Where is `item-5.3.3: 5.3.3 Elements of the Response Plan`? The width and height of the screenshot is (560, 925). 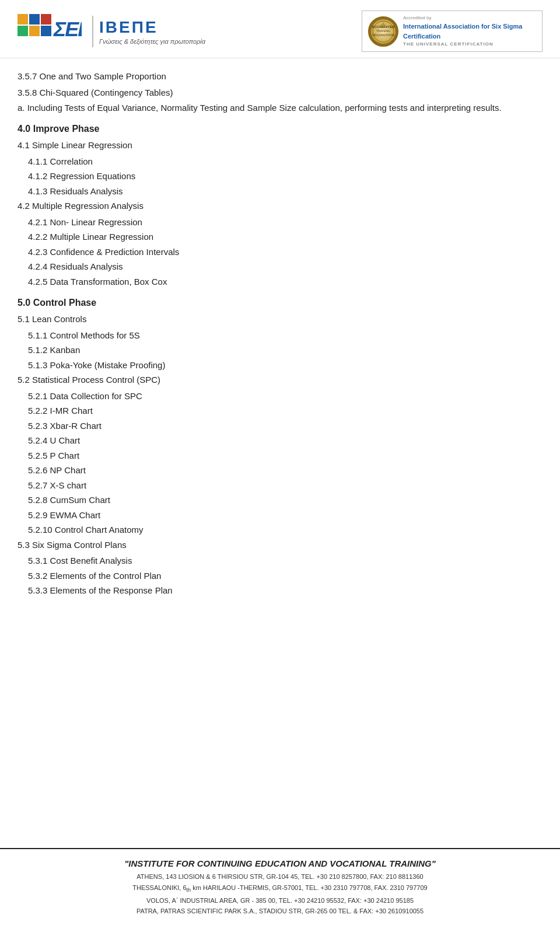
item-5.3.3: 5.3.3 Elements of the Response Plan is located at coordinates (280, 591).